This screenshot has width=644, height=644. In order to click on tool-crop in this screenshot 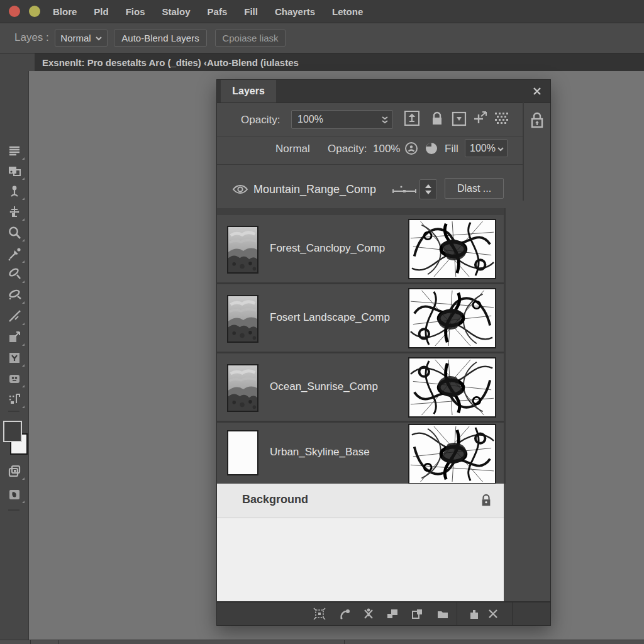, I will do `click(14, 337)`.